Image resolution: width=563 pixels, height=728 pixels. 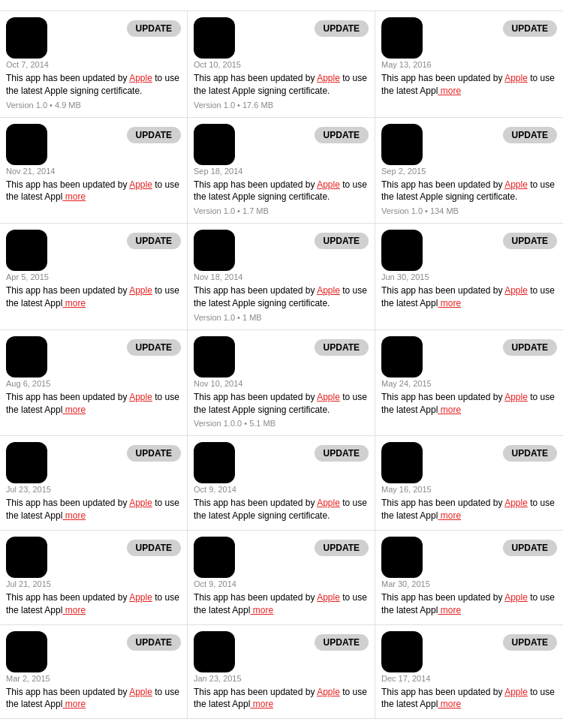 What do you see at coordinates (29, 384) in the screenshot?
I see `app-date: Aug 6, 2015` at bounding box center [29, 384].